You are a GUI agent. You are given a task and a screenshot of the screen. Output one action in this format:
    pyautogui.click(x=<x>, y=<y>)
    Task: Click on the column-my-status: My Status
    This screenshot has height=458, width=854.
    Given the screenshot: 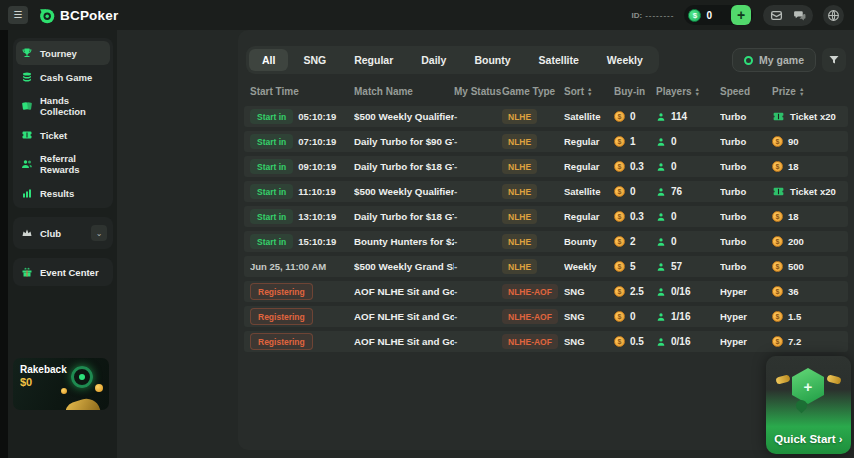 What is the action you would take?
    pyautogui.click(x=478, y=92)
    